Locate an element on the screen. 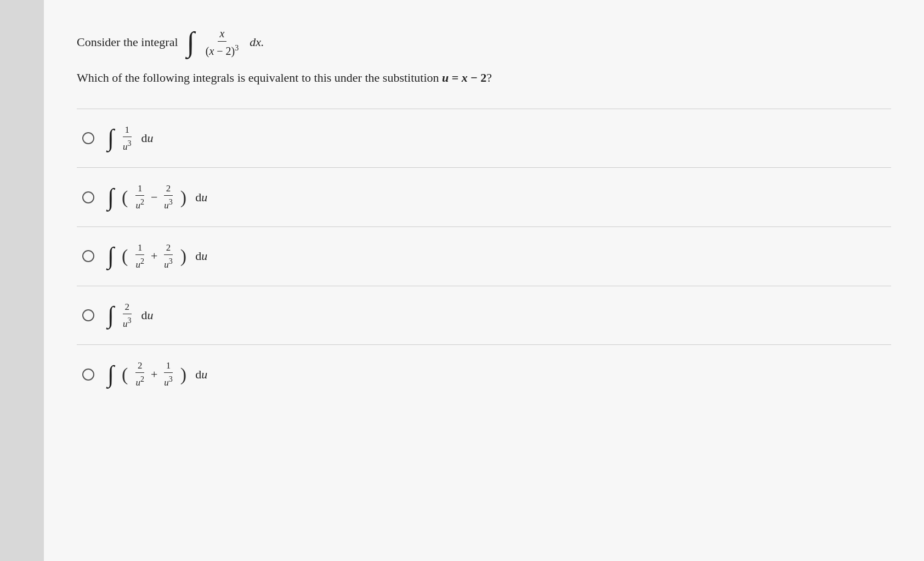 This screenshot has width=924, height=561. option-c-math: ∫ ( 1 u2 + 2 u3 ) du is located at coordinates (156, 257).